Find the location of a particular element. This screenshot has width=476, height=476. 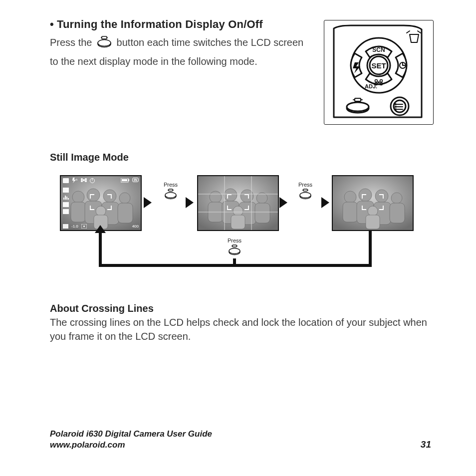

camera-back-illustration: SET SCN is located at coordinates (379, 72).